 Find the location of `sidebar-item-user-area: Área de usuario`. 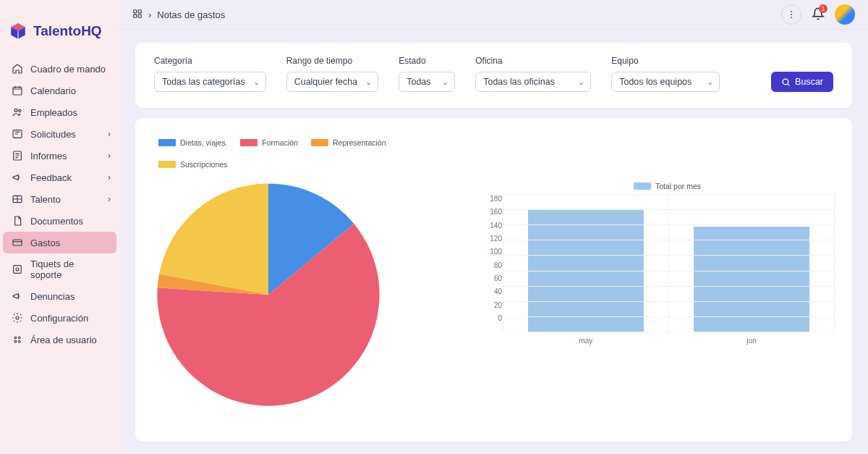

sidebar-item-user-area: Área de usuario is located at coordinates (59, 340).